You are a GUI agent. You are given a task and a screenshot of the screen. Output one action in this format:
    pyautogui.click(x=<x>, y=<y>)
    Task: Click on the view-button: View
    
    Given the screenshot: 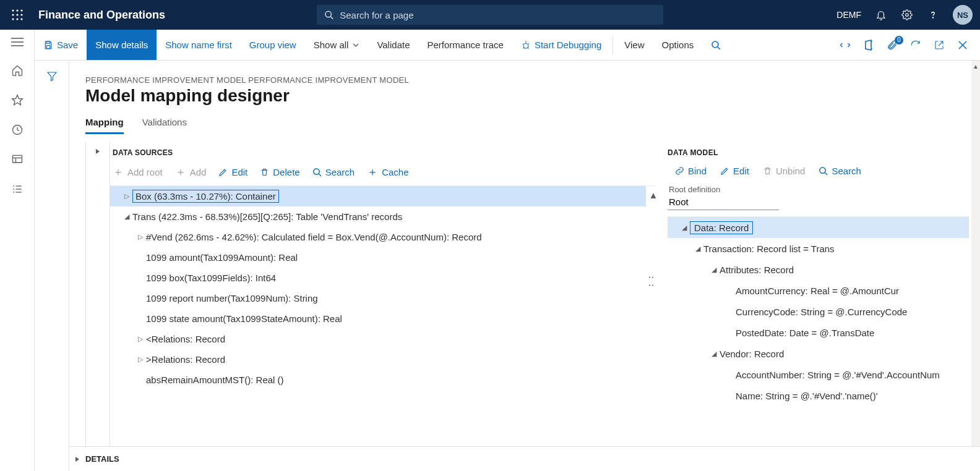 What is the action you would take?
    pyautogui.click(x=634, y=45)
    